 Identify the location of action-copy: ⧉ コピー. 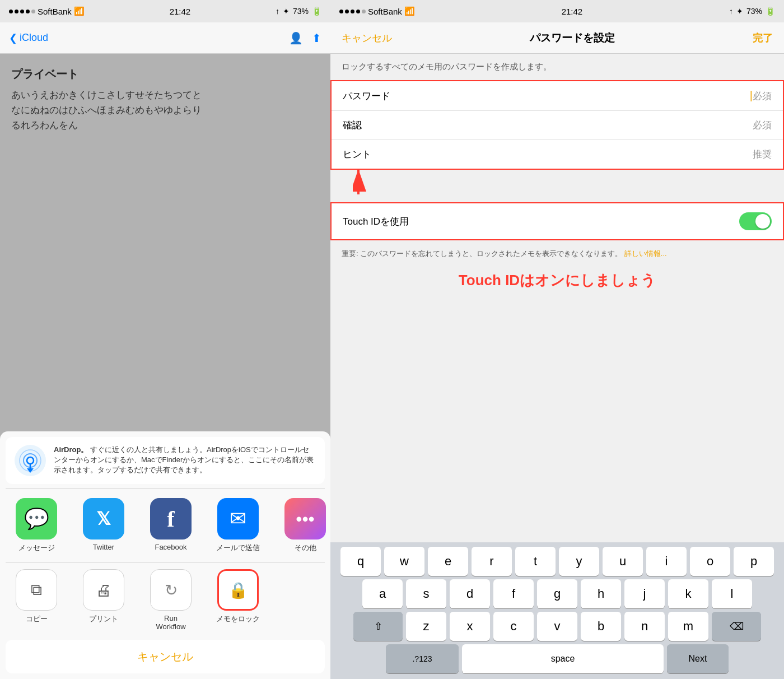
(36, 600).